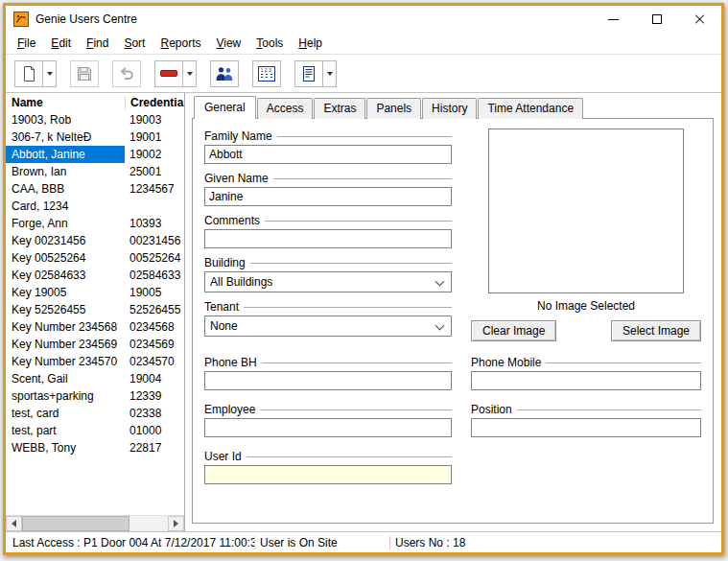 This screenshot has width=728, height=561. What do you see at coordinates (586, 420) in the screenshot?
I see `position-field: Position` at bounding box center [586, 420].